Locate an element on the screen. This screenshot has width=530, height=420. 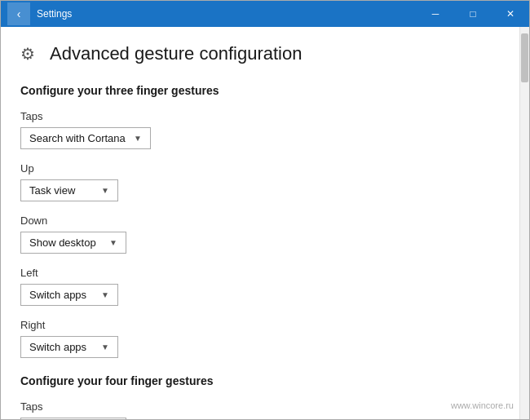
scrollbar-thumb is located at coordinates (525, 58).